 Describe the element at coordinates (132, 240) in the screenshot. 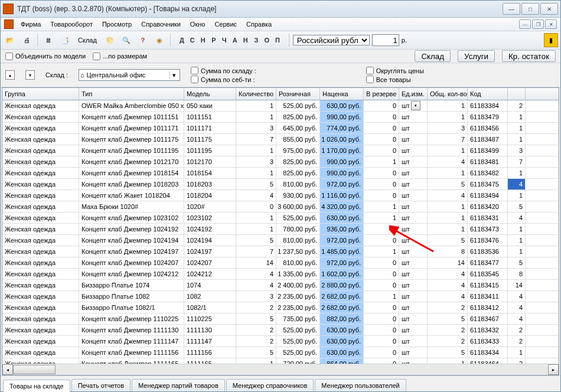

I see `table-cell: Концепт клаб Джемпер 1024194` at that location.